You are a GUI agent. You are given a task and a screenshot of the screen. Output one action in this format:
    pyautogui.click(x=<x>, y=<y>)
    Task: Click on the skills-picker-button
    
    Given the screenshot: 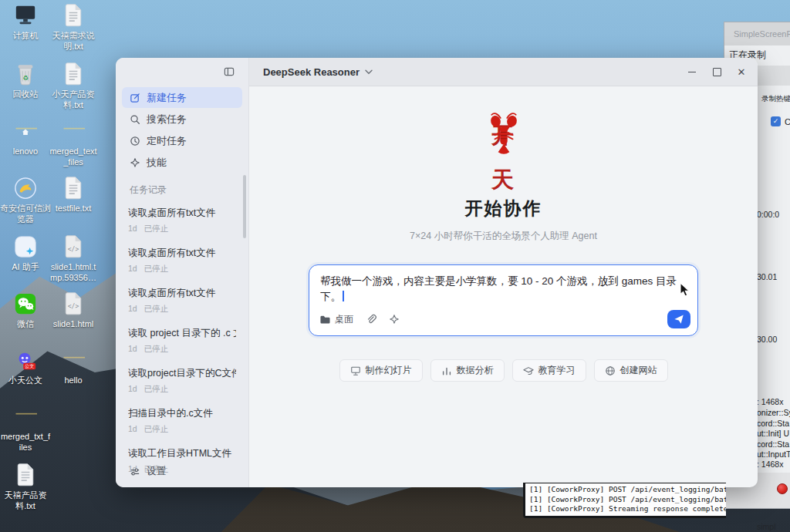 What is the action you would take?
    pyautogui.click(x=394, y=319)
    